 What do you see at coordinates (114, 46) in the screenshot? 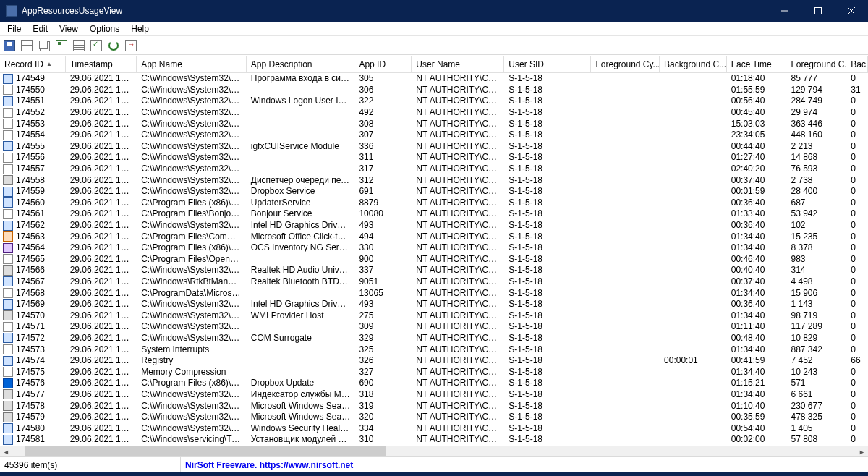
I see `refresh-button` at bounding box center [114, 46].